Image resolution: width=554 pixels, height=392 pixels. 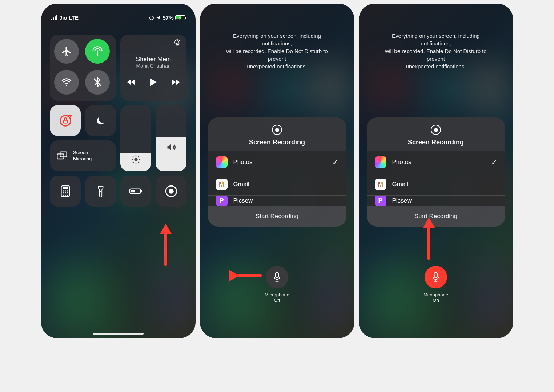 I want to click on home-indicator, so click(x=118, y=334).